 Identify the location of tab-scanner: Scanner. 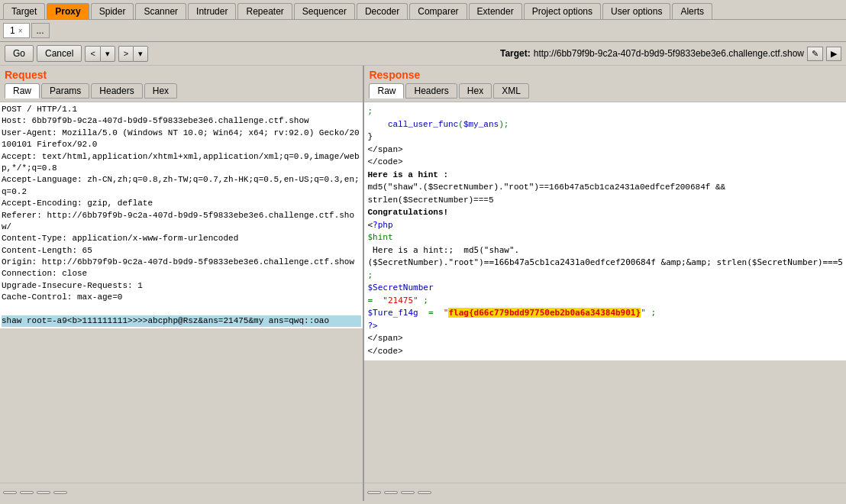
(160, 11).